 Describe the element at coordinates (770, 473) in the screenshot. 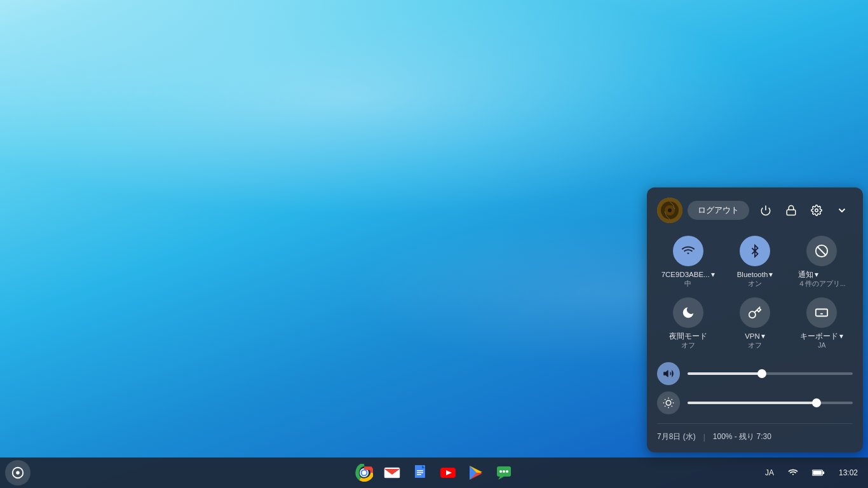

I see `taskbar-lang: JA` at that location.